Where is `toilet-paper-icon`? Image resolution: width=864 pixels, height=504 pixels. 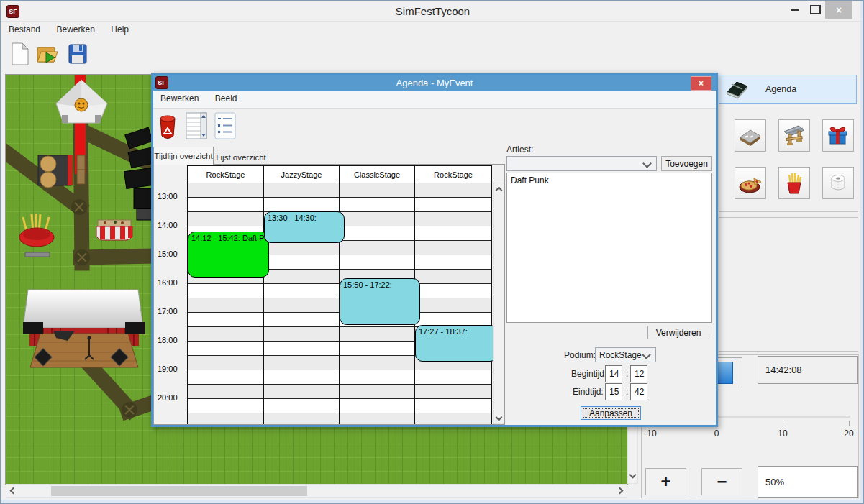
toilet-paper-icon is located at coordinates (838, 183).